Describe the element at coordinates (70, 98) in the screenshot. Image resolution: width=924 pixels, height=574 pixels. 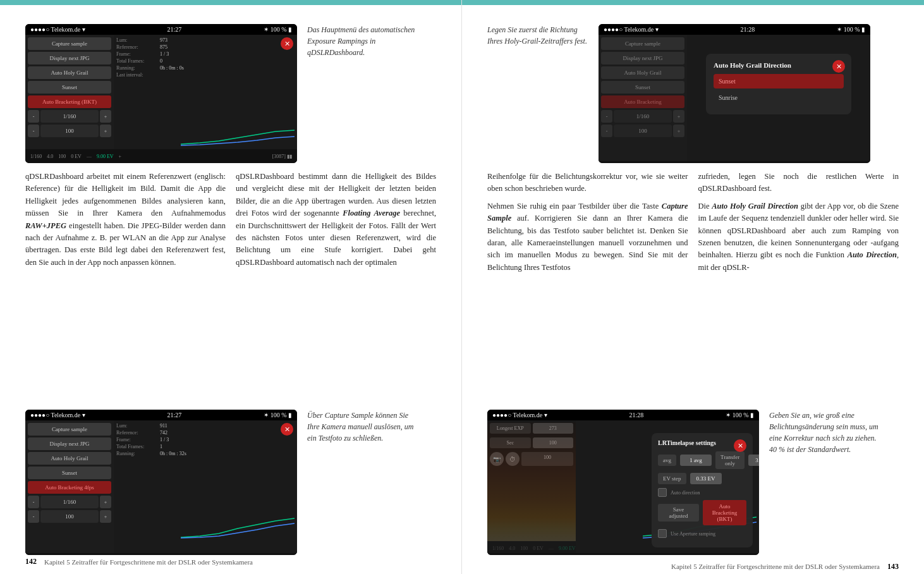
I see `left-panel-1: Capture sample Display next JPG Auto Hol…` at that location.